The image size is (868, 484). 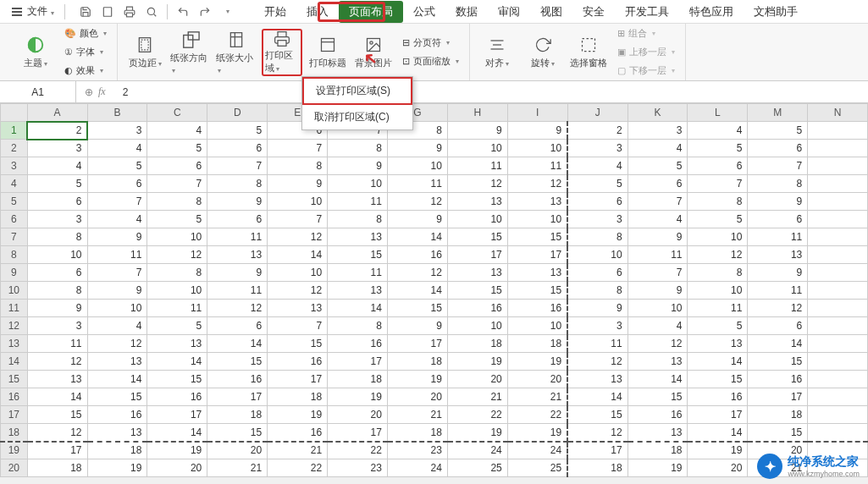 I want to click on paper-size-button: 纸张大小, so click(x=236, y=52).